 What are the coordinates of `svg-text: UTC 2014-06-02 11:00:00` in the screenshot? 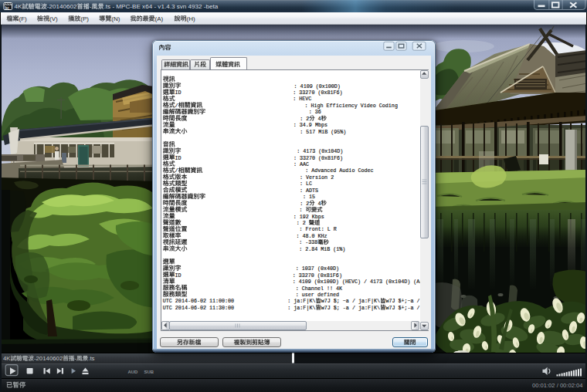 It's located at (198, 301).